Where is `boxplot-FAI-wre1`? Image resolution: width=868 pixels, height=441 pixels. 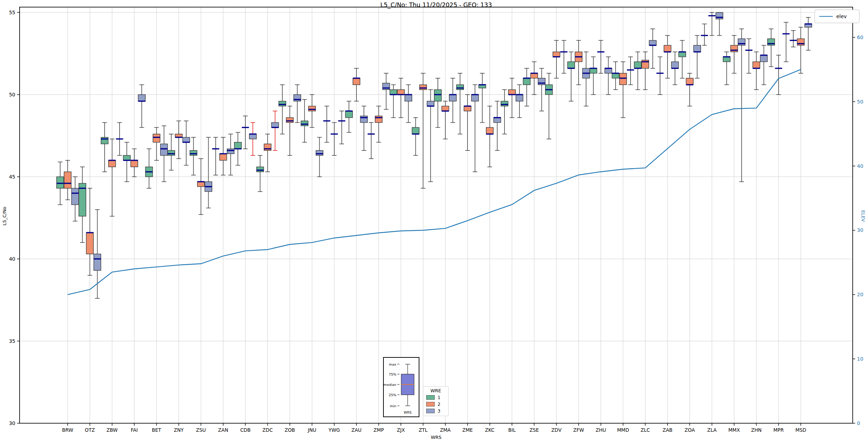
boxplot-FAI-wre1 is located at coordinates (127, 162).